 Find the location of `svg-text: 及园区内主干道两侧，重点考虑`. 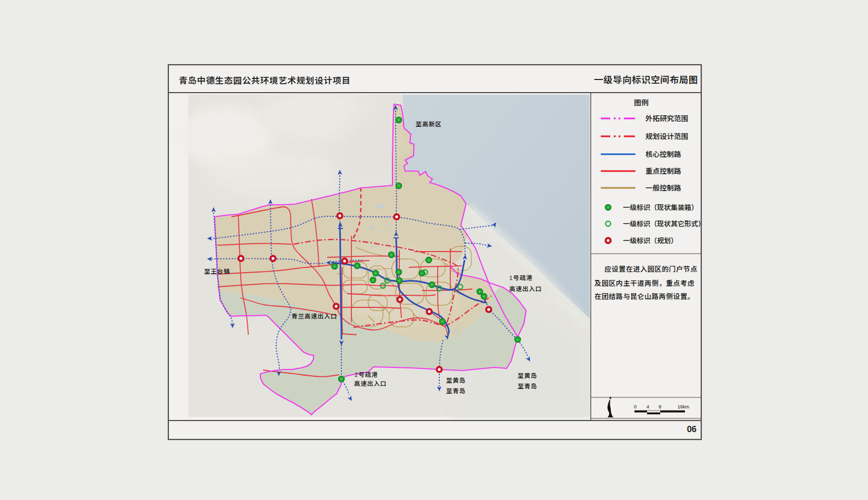

svg-text: 及园区内主干道两侧，重点考虑 is located at coordinates (644, 283).